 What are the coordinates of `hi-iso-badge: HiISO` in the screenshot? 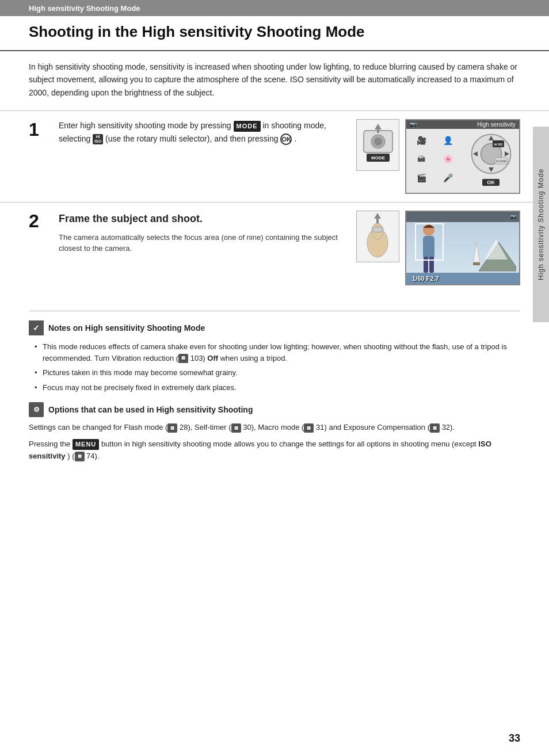 It's located at (98, 139).